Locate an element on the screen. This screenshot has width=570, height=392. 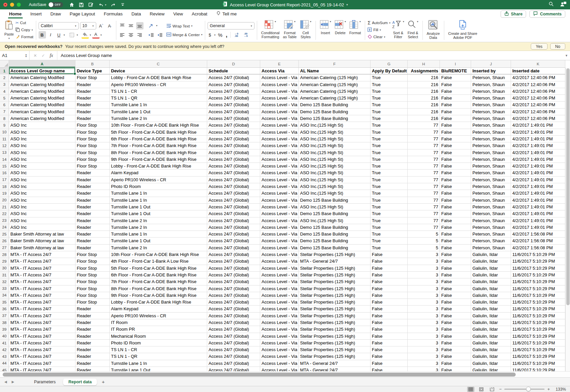
font-family-select: Calibri▾ is located at coordinates (59, 26).